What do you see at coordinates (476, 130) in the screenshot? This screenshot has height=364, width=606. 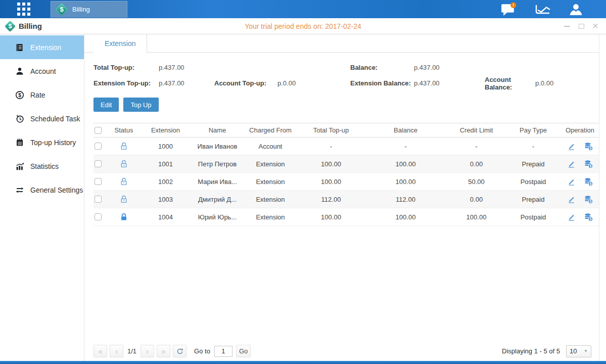 I see `col-credit-limit: Credit Limit` at bounding box center [476, 130].